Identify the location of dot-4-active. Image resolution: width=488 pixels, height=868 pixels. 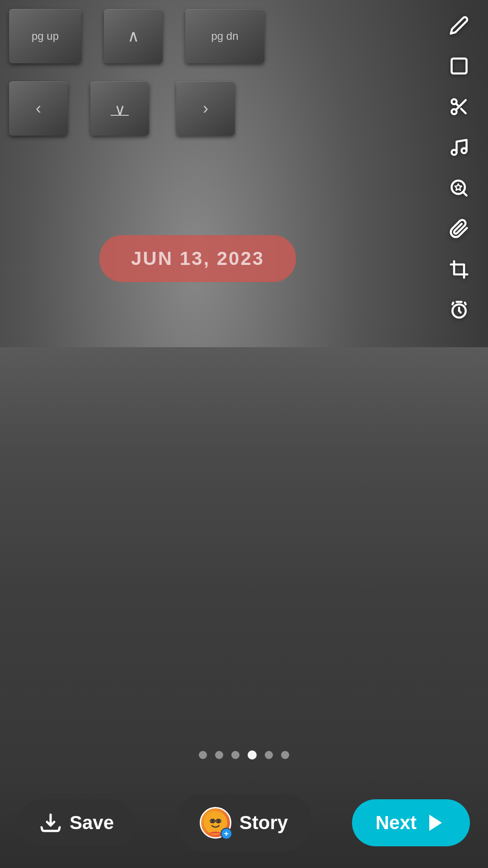
(252, 755).